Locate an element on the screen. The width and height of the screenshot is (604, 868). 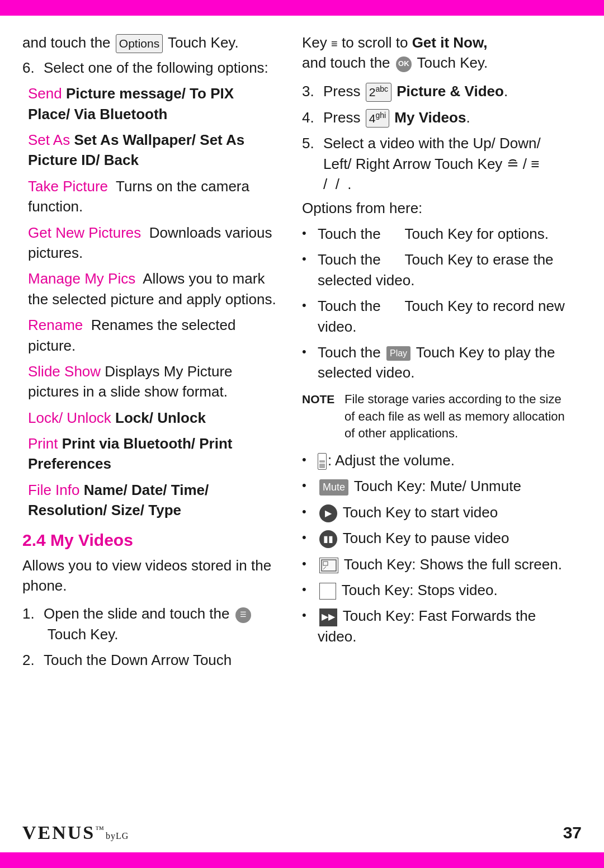
note-block: NOTE File storage varies according to th… is located at coordinates (436, 417).